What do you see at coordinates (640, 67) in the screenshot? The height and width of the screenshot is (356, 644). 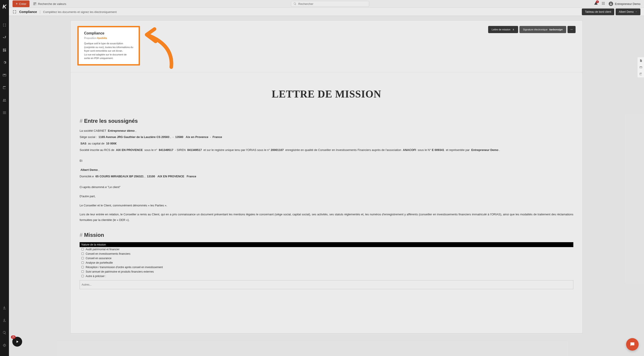 I see `right-float-panel` at bounding box center [640, 67].